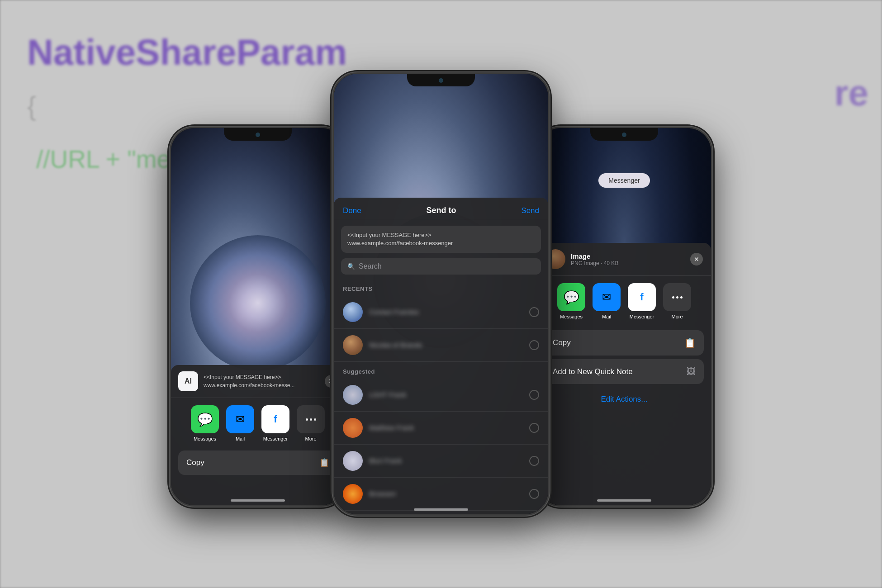 This screenshot has height=588, width=882. Describe the element at coordinates (275, 423) in the screenshot. I see `app-icon-messenger-left: f Messenger` at that location.